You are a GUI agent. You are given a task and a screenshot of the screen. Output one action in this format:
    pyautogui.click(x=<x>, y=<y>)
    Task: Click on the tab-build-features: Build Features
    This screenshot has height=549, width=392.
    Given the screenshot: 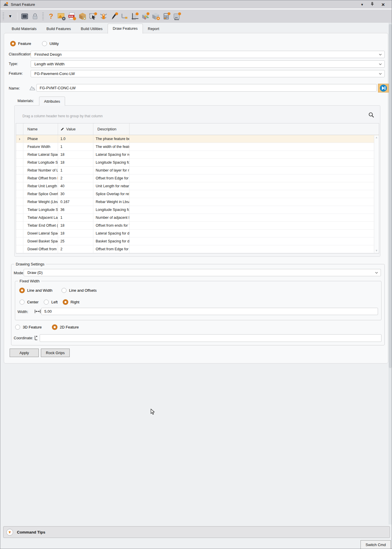 What is the action you would take?
    pyautogui.click(x=59, y=29)
    